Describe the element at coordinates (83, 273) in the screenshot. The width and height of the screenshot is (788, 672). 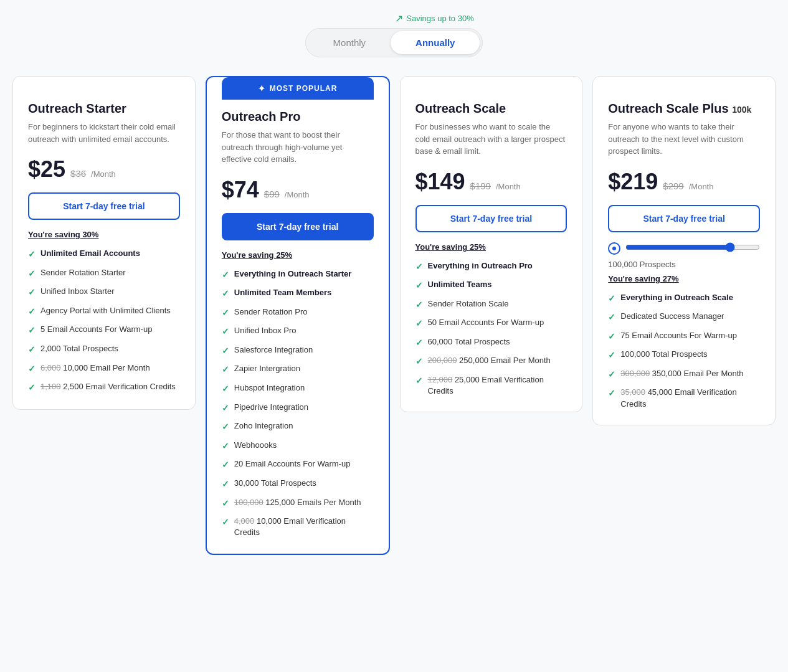
I see `feature-text: Sender Rotation Starter` at that location.